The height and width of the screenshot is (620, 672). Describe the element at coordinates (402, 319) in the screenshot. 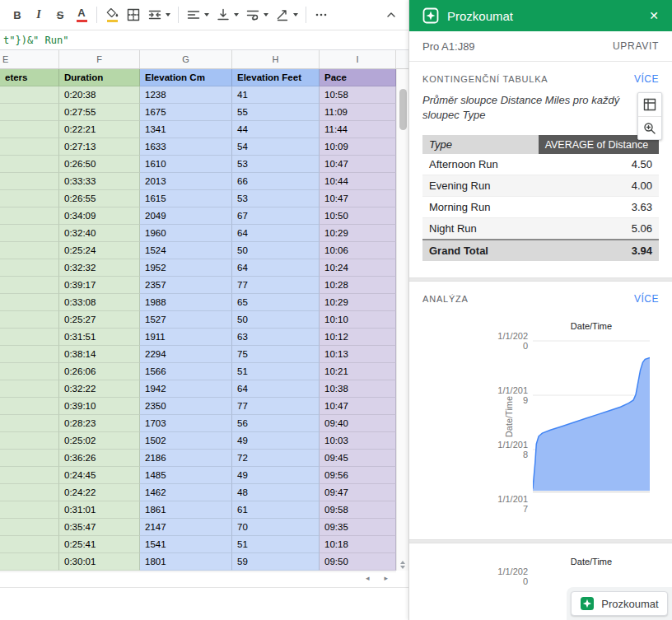

I see `vertical-scrollbar` at that location.